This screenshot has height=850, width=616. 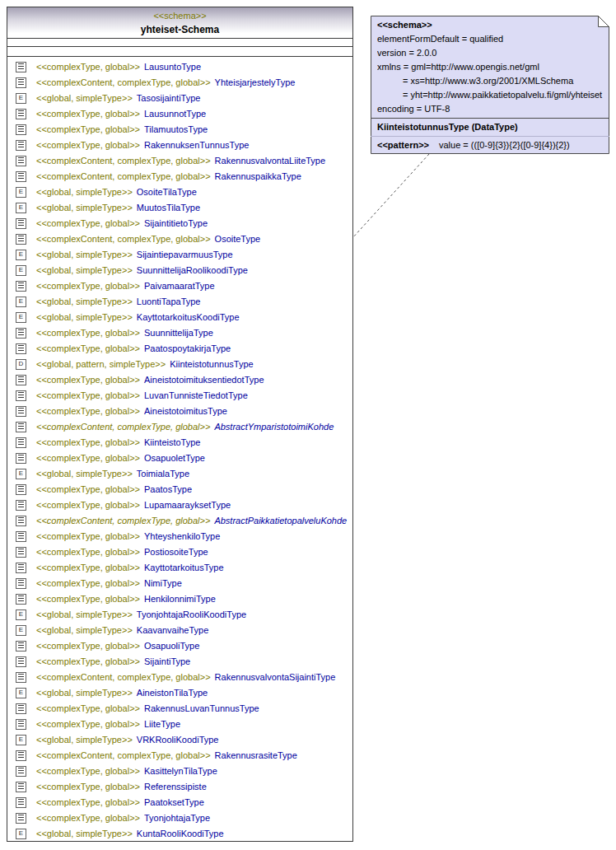 I want to click on type-icon: D, so click(x=21, y=364).